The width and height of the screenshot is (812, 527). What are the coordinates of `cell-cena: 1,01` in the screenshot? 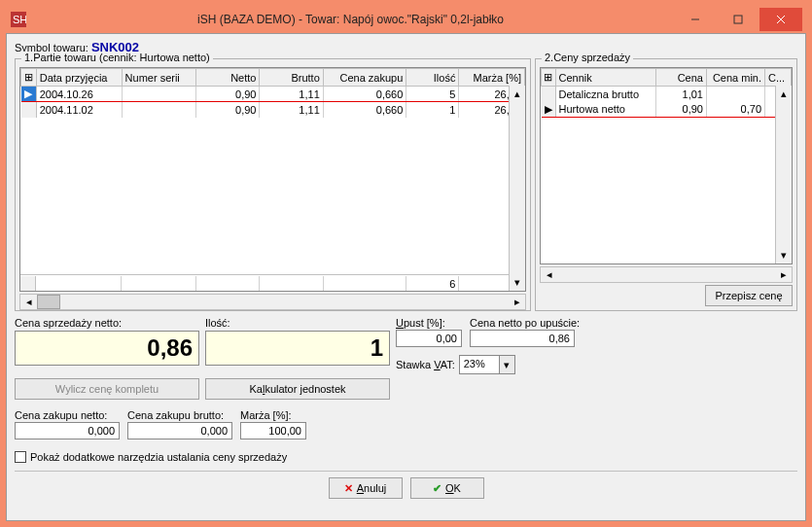 It's located at (682, 94).